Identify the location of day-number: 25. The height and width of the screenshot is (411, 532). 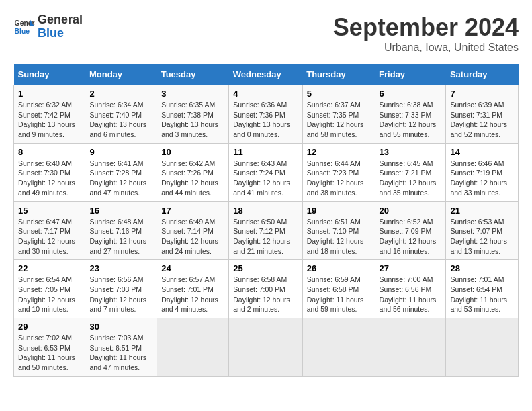
(265, 269).